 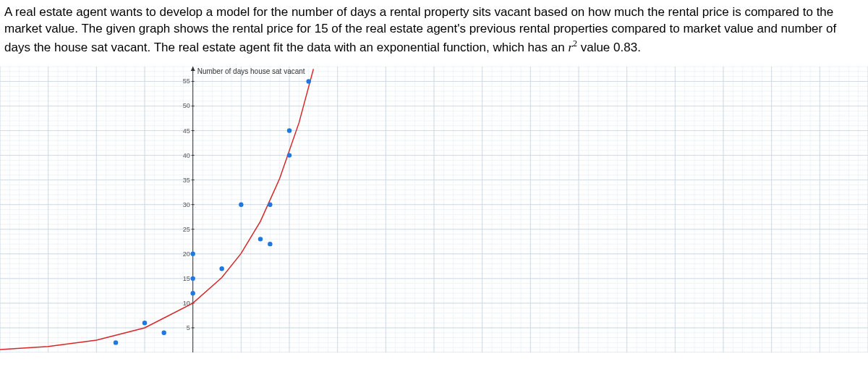 I want to click on y-tick-label: 20, so click(x=187, y=254).